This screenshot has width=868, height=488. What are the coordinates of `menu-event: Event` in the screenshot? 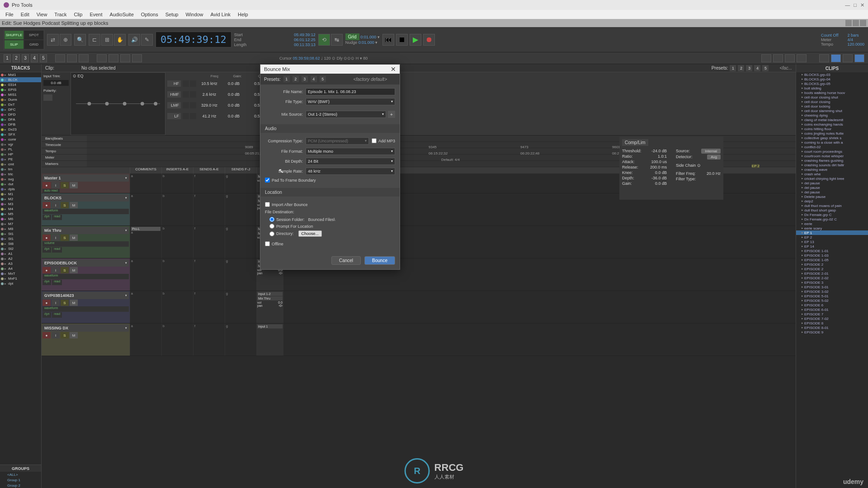 It's located at (96, 14).